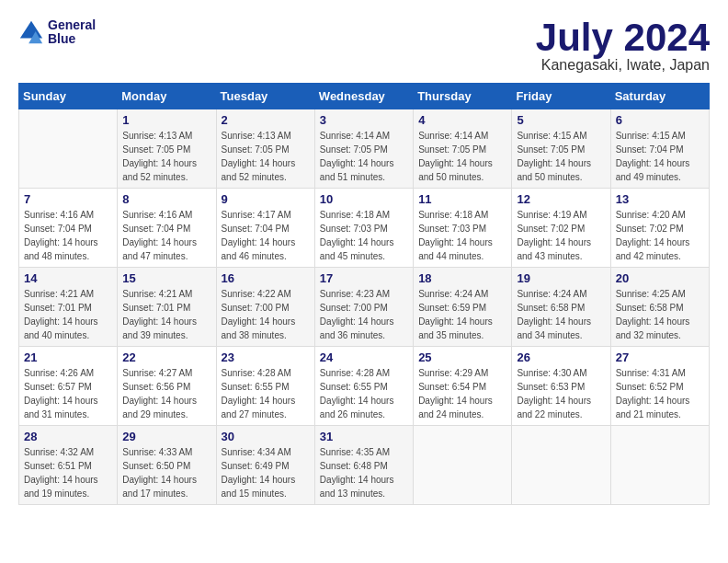 The height and width of the screenshot is (563, 728). Describe the element at coordinates (364, 473) in the screenshot. I see `day-info: Sunrise: 4:35 AM Sunset: 6:48 PM Dayligh…` at that location.